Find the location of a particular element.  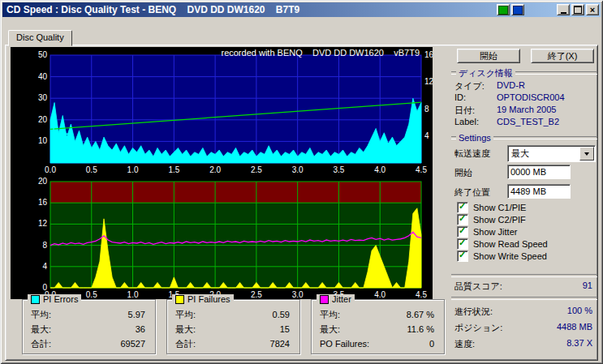

start-button: 開始 is located at coordinates (489, 56).